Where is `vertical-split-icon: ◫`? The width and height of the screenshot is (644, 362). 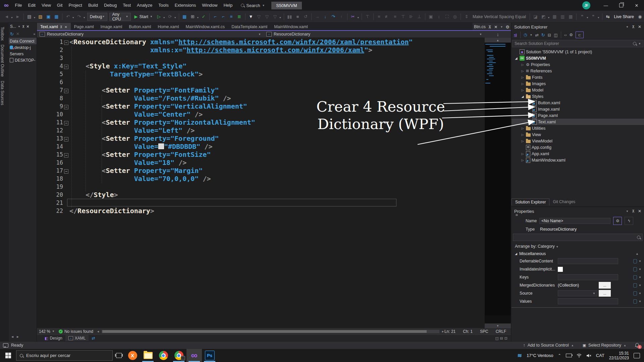 vertical-split-icon: ◫ is located at coordinates (497, 339).